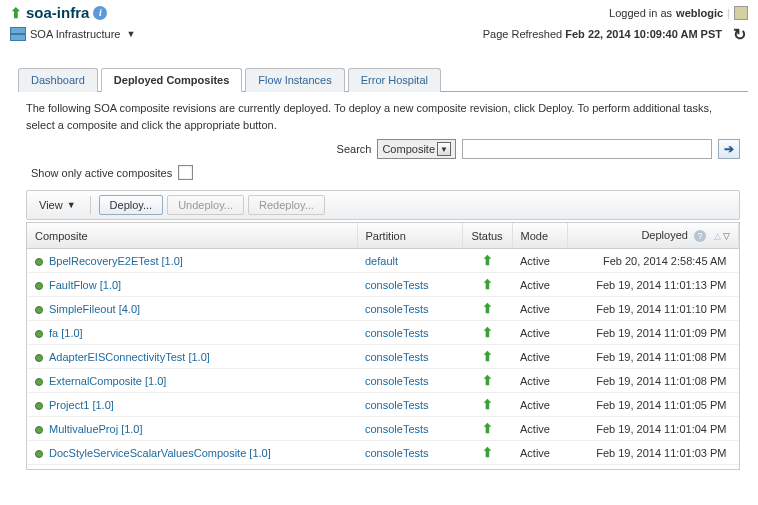 The height and width of the screenshot is (505, 758). I want to click on refresh-icon: ↻, so click(739, 34).